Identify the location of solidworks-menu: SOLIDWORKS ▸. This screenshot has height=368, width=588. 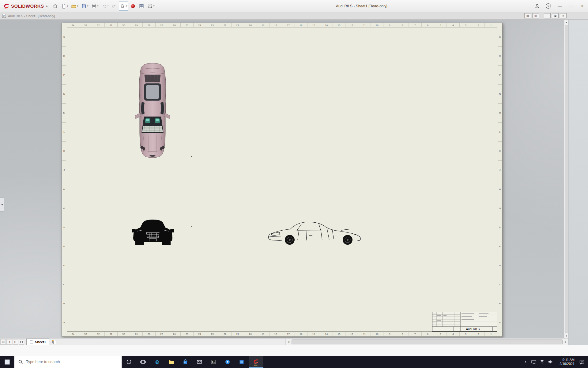
(25, 6).